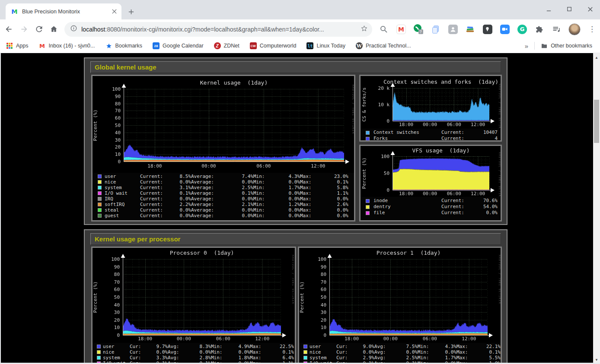  Describe the element at coordinates (226, 187) in the screenshot. I see `legend-row: systemCurrent:3.1%Average:2.5%Min:1.7%Ma…` at that location.